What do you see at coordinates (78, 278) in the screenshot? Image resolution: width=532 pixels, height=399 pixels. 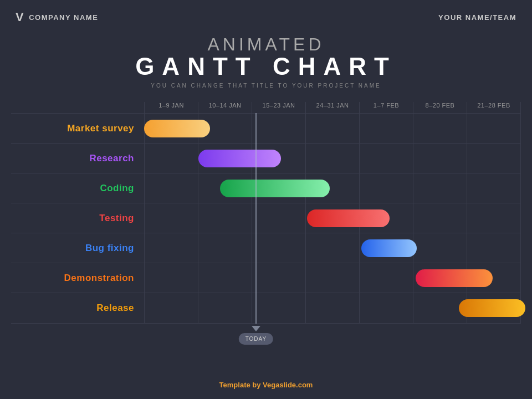 I see `row-label-5: Demonstration` at bounding box center [78, 278].